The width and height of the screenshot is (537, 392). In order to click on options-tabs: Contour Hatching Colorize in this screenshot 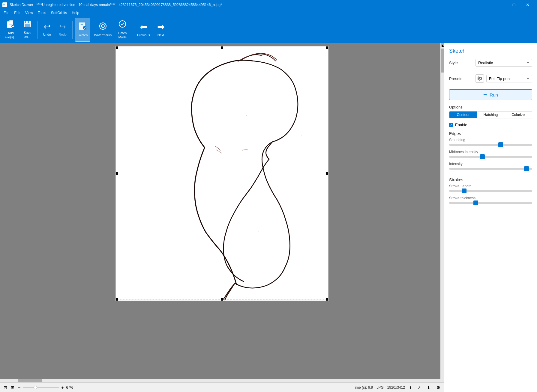, I will do `click(491, 115)`.